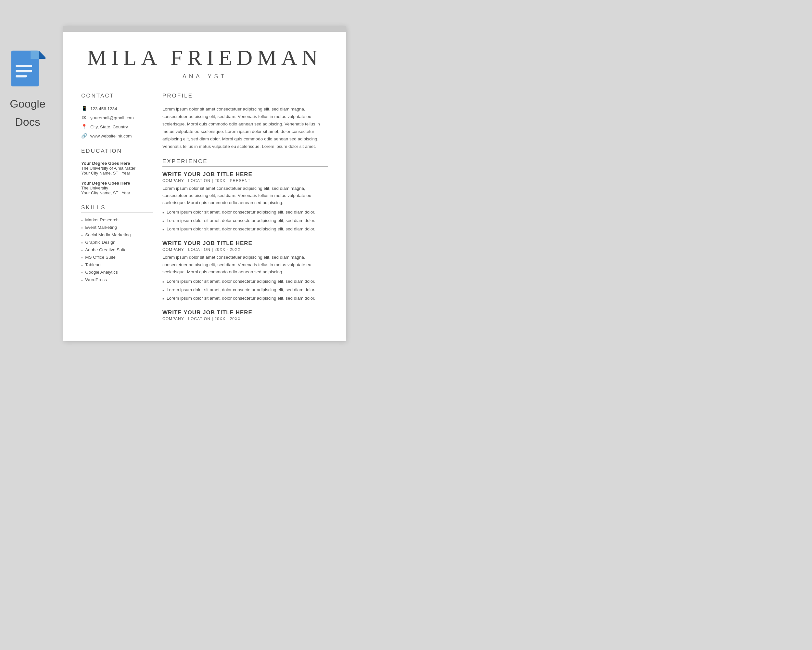 This screenshot has height=650, width=812. I want to click on skill-item: ▪Social Media Marketing, so click(117, 235).